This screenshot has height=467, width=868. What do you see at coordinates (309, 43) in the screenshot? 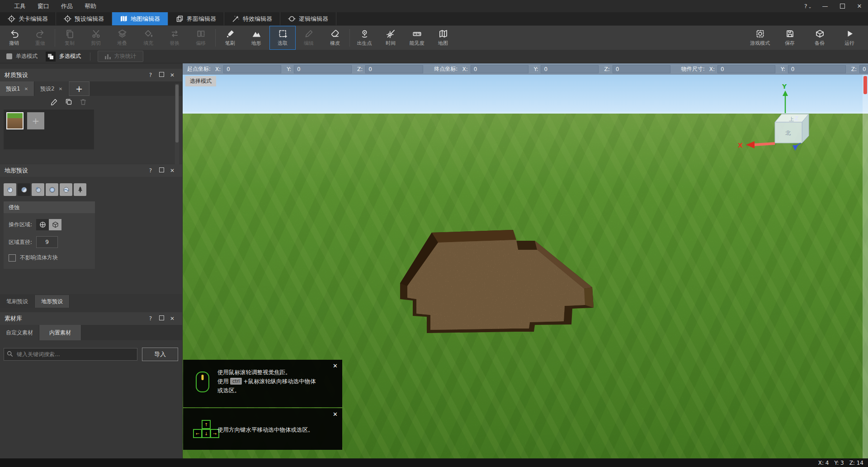
I see `toolbar-label: 编辑` at bounding box center [309, 43].